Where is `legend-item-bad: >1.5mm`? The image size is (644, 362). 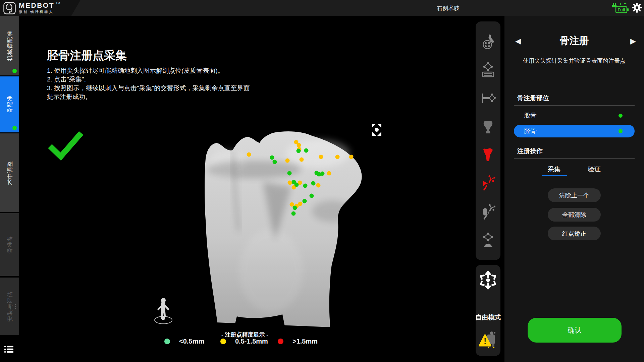 legend-item-bad: >1.5mm is located at coordinates (298, 341).